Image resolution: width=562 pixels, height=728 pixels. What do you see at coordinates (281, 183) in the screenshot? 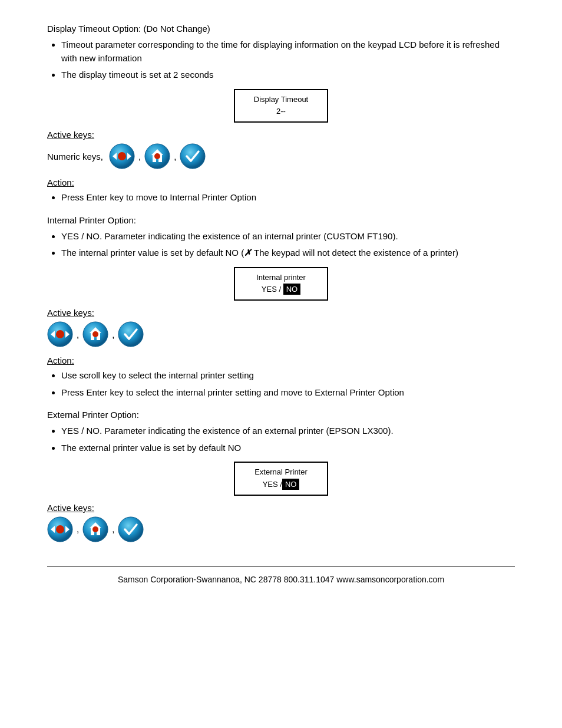
I see `action-label: Action:` at bounding box center [281, 183].